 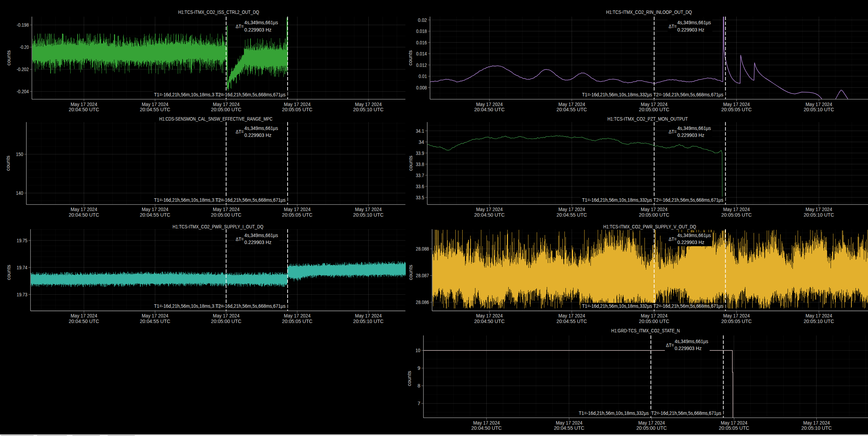 What do you see at coordinates (421, 54) in the screenshot?
I see `svg-text: 0.014` at bounding box center [421, 54].